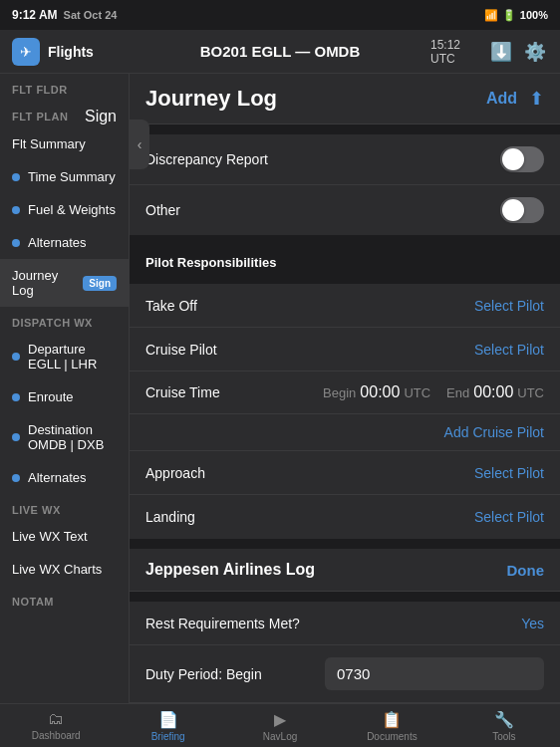 This screenshot has width=560, height=747. I want to click on page-header-actions: Add ⬆, so click(515, 99).